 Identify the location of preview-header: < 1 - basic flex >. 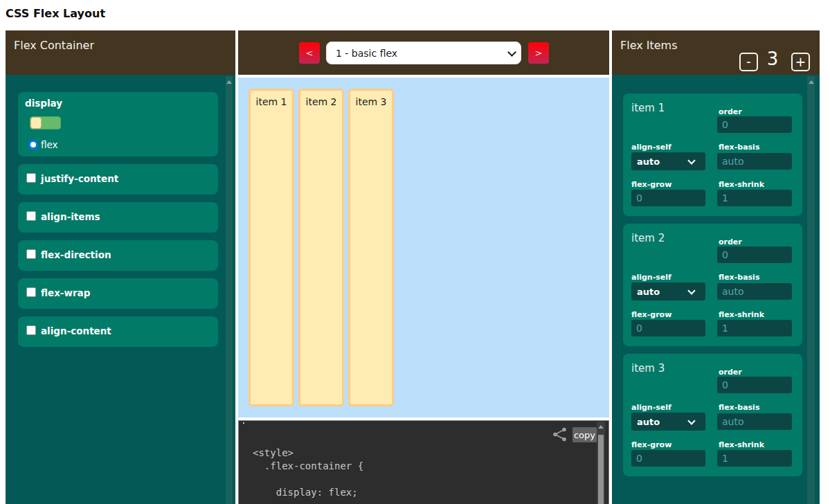
(424, 53).